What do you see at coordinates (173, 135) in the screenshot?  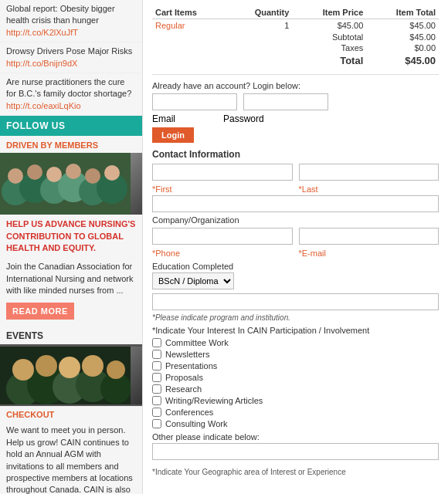 I see `login-button: Login` at bounding box center [173, 135].